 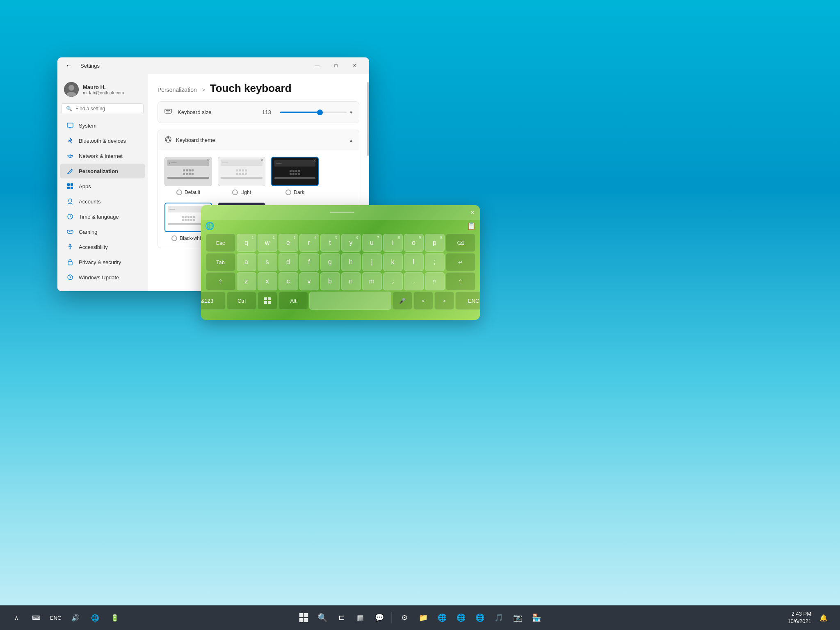 What do you see at coordinates (188, 176) in the screenshot?
I see `theme-card-default: ✕` at bounding box center [188, 176].